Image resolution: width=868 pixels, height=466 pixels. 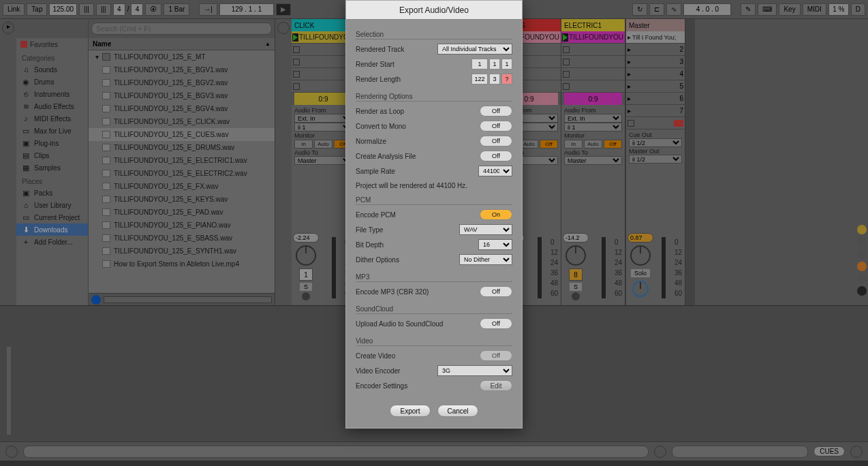 What do you see at coordinates (181, 83) in the screenshot?
I see `file-row: TILLIFOUNDYOU_125_E_BGV2.wav` at bounding box center [181, 83].